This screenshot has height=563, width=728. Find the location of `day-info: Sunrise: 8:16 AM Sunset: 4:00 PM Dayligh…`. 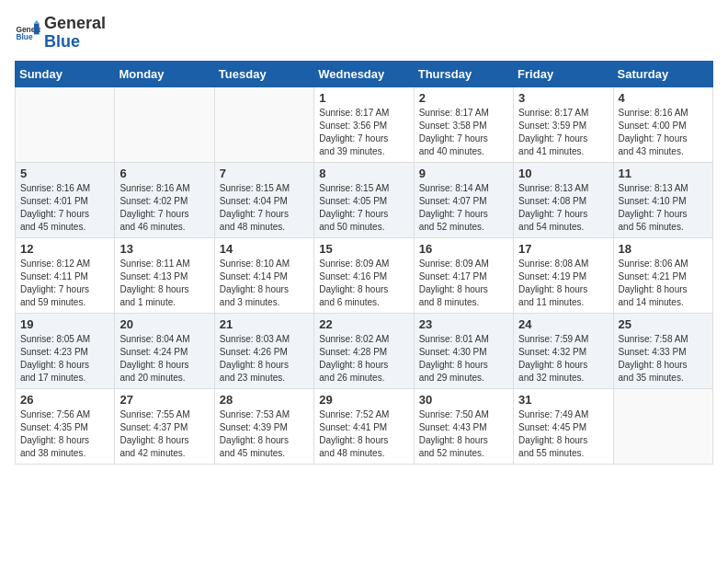

day-info: Sunrise: 8:16 AM Sunset: 4:00 PM Dayligh… is located at coordinates (664, 132).